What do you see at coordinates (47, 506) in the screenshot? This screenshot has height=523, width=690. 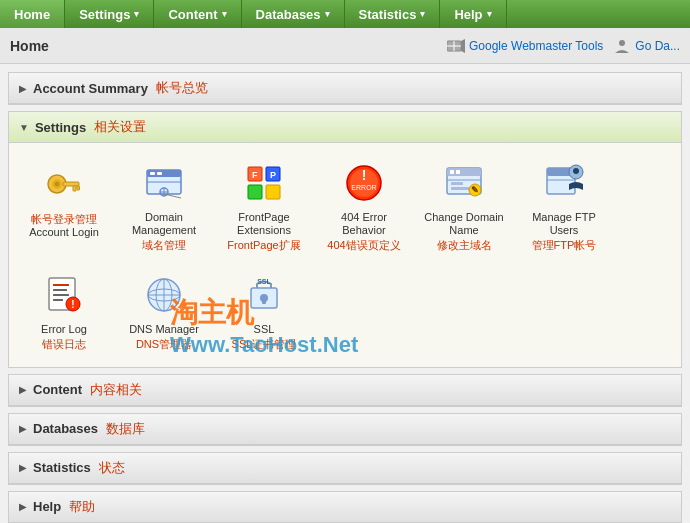 I see `help-title-en: Help` at bounding box center [47, 506].